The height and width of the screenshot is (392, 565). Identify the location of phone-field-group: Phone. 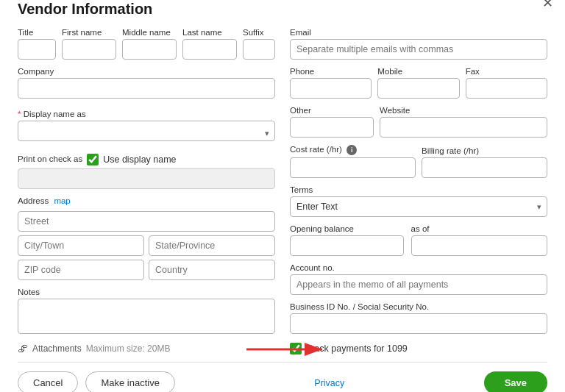
(331, 82).